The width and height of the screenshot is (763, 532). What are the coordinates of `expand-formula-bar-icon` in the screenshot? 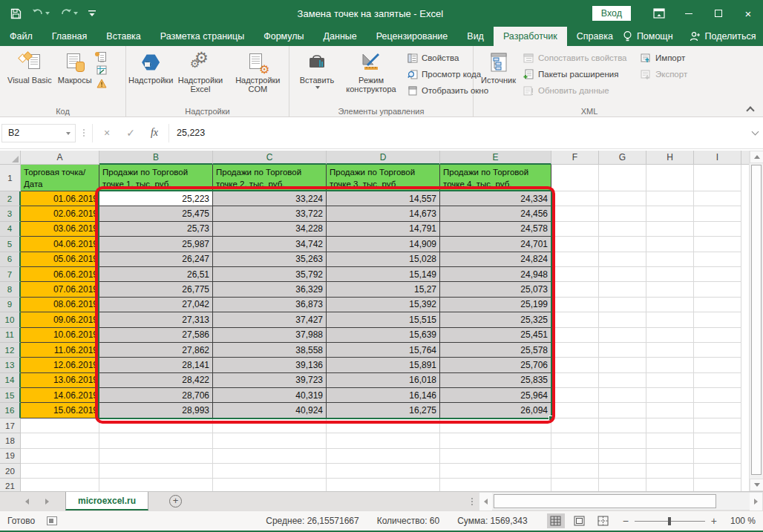 It's located at (755, 133).